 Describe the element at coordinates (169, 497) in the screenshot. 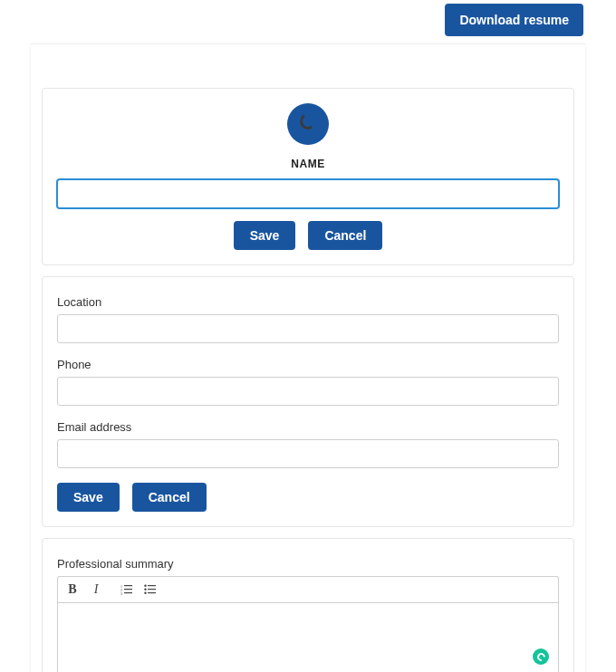

I see `contact-cancel-button: Cancel` at that location.